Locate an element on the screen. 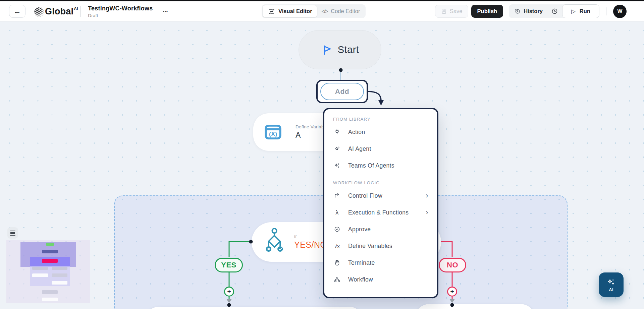 Image resolution: width=644 pixels, height=309 pixels. menu-item-define-variables: √x Define Variables is located at coordinates (381, 246).